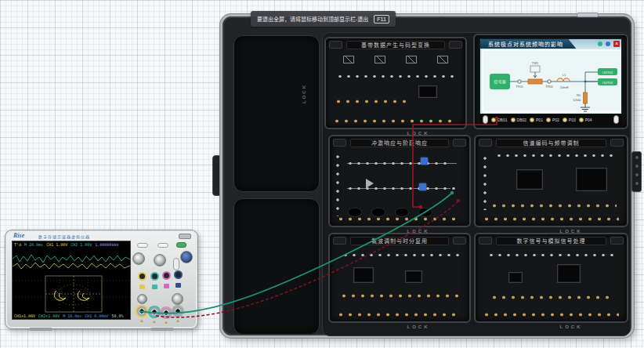 The image size is (644, 348). I want to click on ch4-select-ring, so click(179, 274).